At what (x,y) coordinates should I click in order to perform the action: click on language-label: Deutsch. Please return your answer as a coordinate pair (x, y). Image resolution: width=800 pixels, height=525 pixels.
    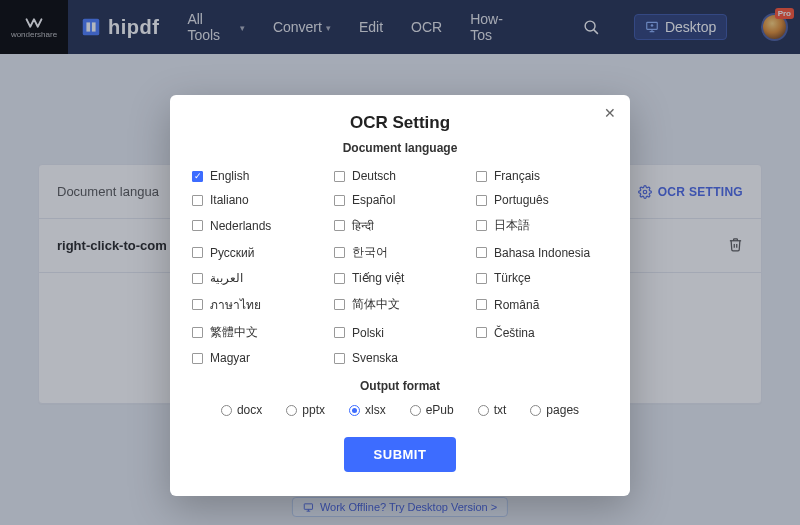
    Looking at the image, I should click on (374, 176).